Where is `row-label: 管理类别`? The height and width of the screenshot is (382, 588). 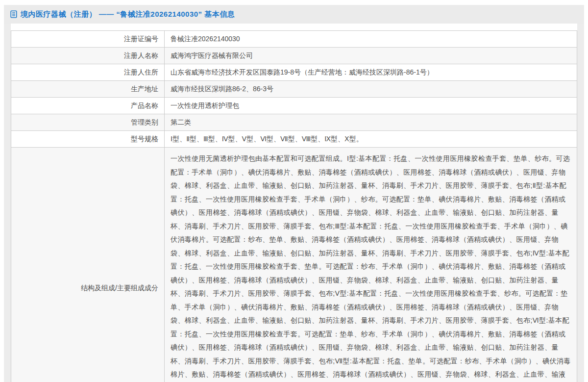 row-label: 管理类别 is located at coordinates (88, 123).